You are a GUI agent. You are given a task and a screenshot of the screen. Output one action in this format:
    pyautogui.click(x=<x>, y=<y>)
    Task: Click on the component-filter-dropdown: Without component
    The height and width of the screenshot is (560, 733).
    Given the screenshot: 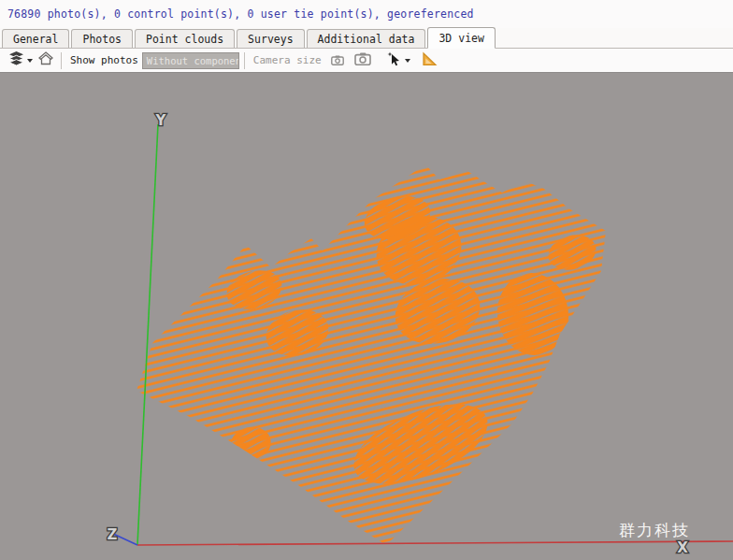 What is the action you would take?
    pyautogui.click(x=191, y=61)
    